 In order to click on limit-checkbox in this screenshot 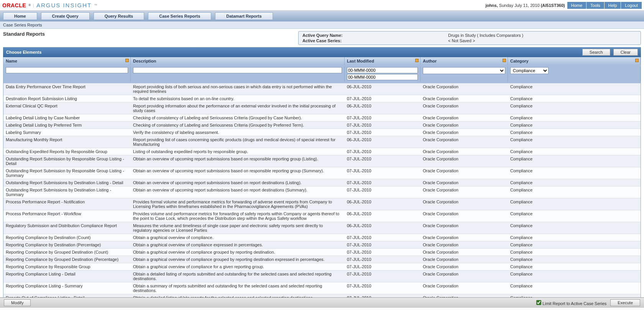, I will do `click(539, 302)`.